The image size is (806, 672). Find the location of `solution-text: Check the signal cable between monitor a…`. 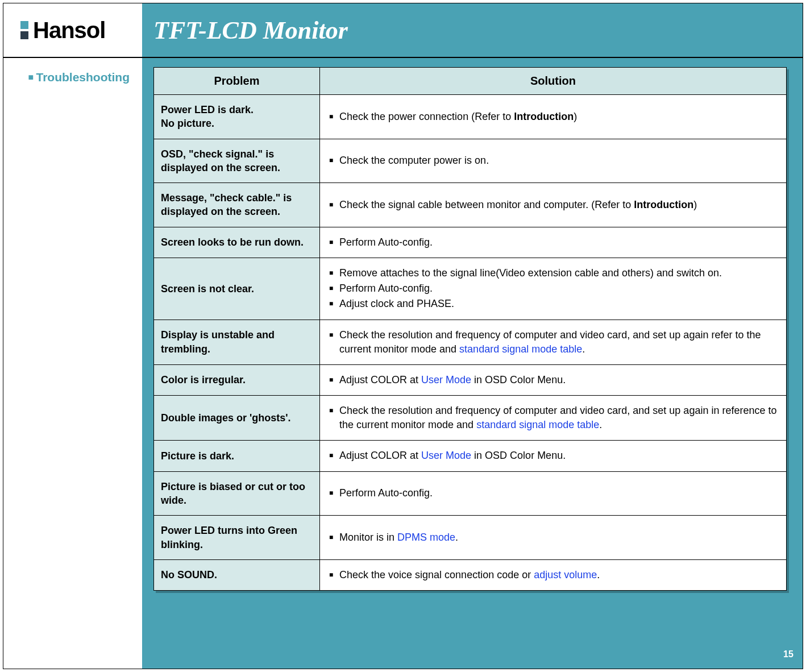

solution-text: Check the signal cable between monitor a… is located at coordinates (558, 205).